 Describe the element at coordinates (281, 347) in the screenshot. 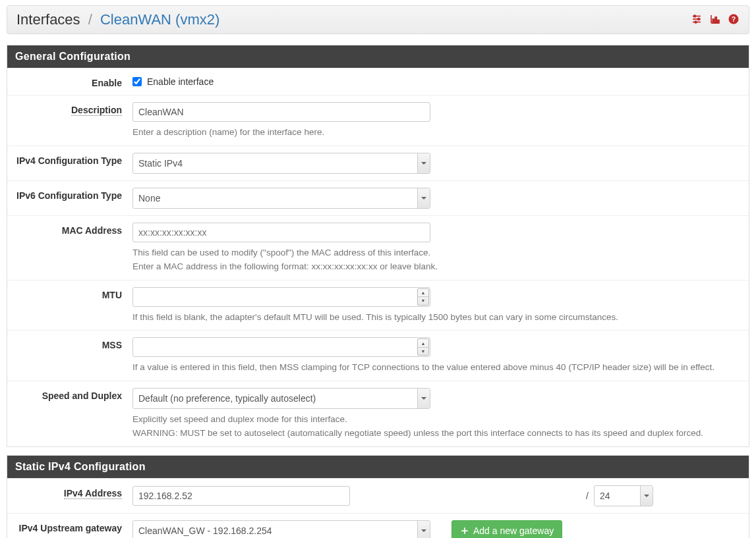

I see `mss-input` at that location.